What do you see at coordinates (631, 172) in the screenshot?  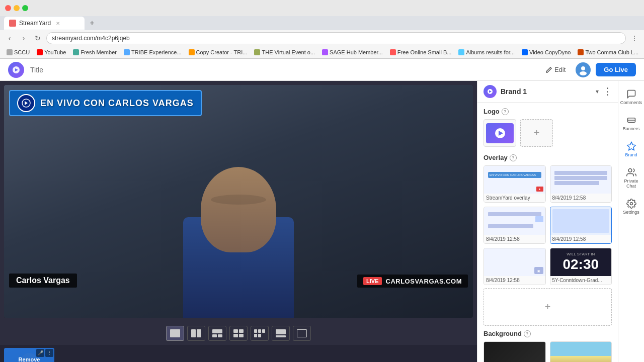 I see `private-chat-icon` at bounding box center [631, 172].